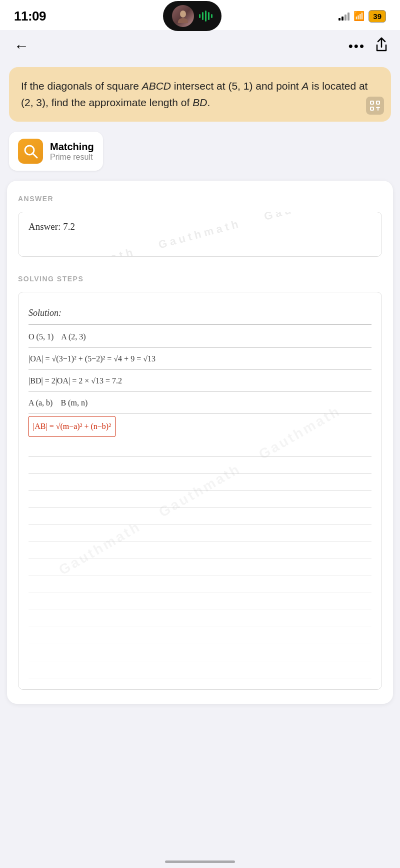 The image size is (400, 868). I want to click on matching-badge: Matching Prime result, so click(56, 151).